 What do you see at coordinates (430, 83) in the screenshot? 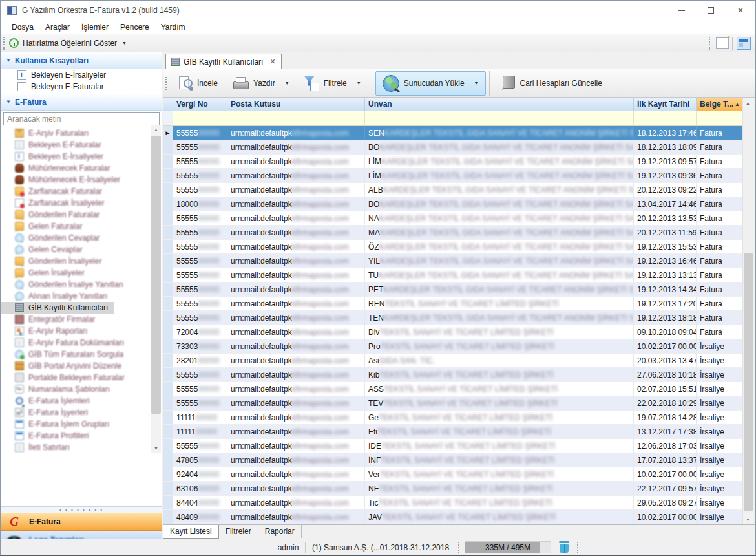
I see `toolbar-button-sunucudan-y-kle: Sunucudan Yükle▼` at bounding box center [430, 83].